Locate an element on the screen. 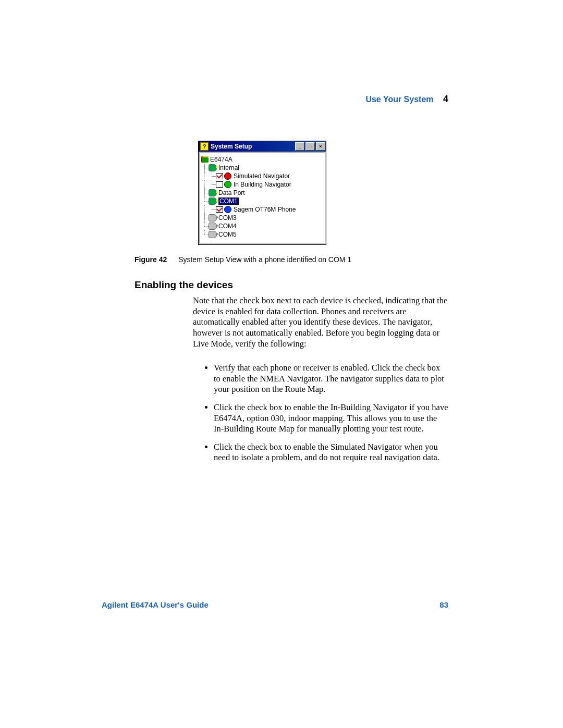  page-header: Use Your System 4 is located at coordinates (407, 99).